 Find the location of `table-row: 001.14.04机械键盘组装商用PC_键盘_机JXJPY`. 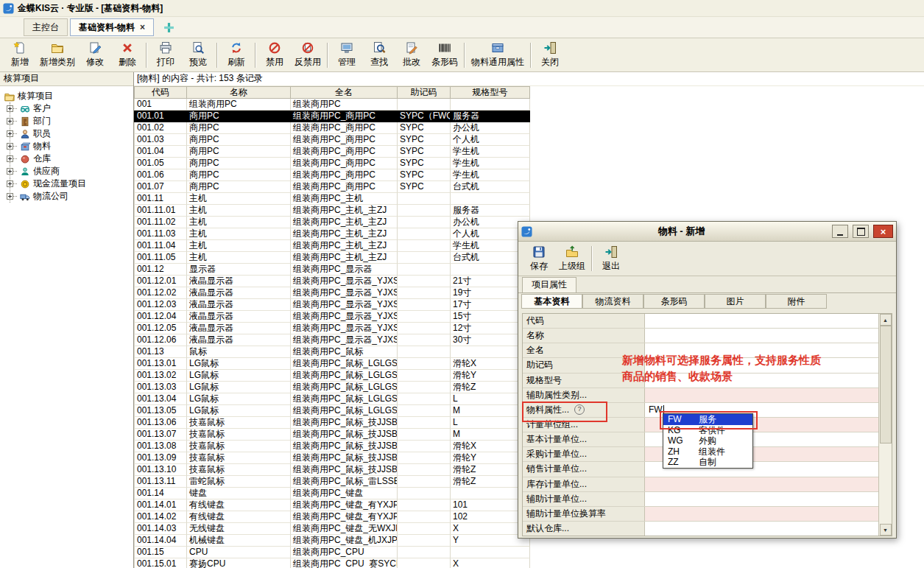

table-row: 001.14.04机械键盘组装商用PC_键盘_机JXJPY is located at coordinates (332, 541).